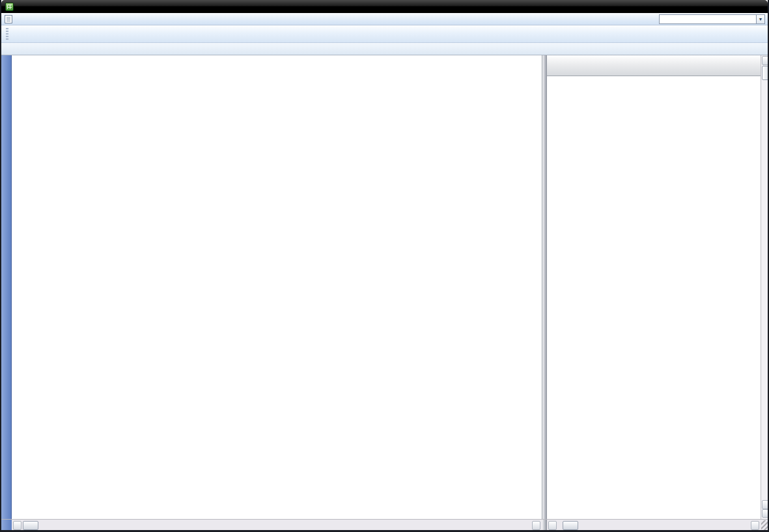 Image resolution: width=769 pixels, height=532 pixels. What do you see at coordinates (7, 287) in the screenshot?
I see `view-bar` at bounding box center [7, 287].